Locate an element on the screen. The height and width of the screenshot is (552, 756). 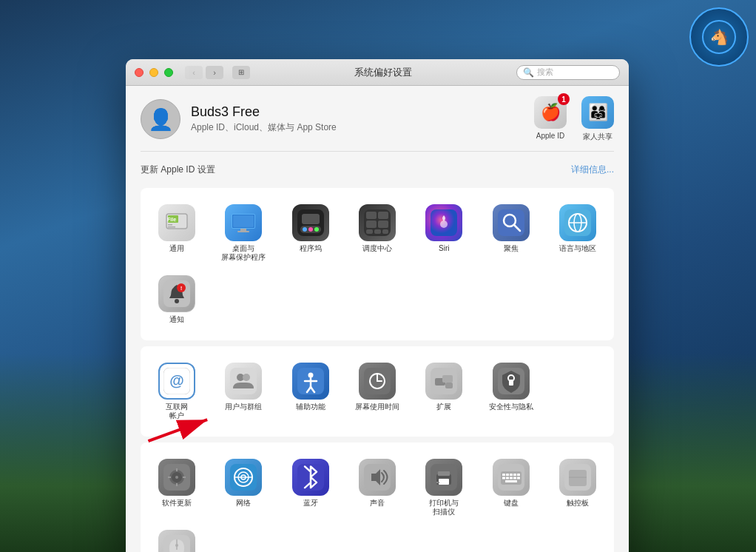
grid-item-mouse: 鼠标 is located at coordinates (177, 539).